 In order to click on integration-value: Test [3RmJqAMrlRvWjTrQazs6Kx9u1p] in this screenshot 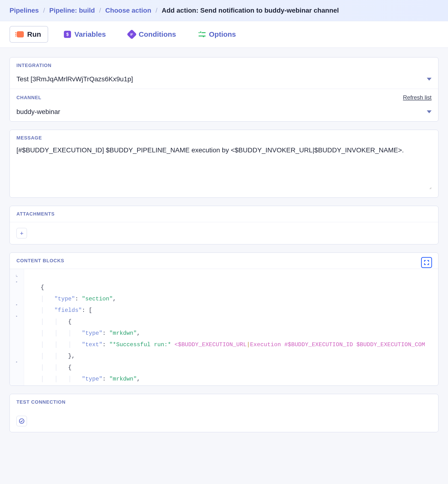, I will do `click(75, 79)`.